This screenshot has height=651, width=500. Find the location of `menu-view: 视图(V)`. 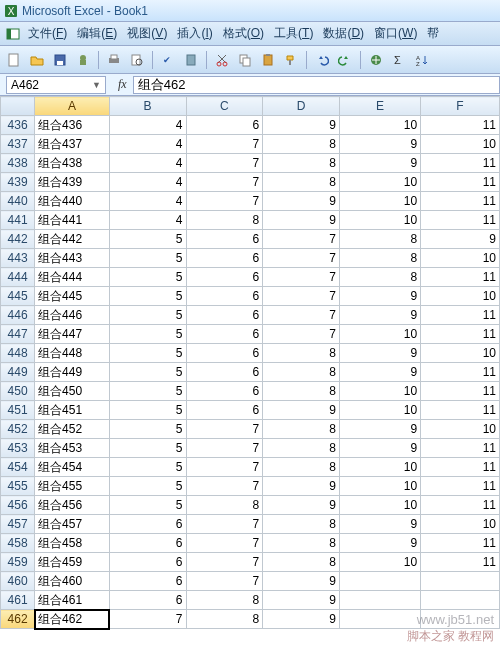

menu-view: 视图(V) is located at coordinates (147, 34).